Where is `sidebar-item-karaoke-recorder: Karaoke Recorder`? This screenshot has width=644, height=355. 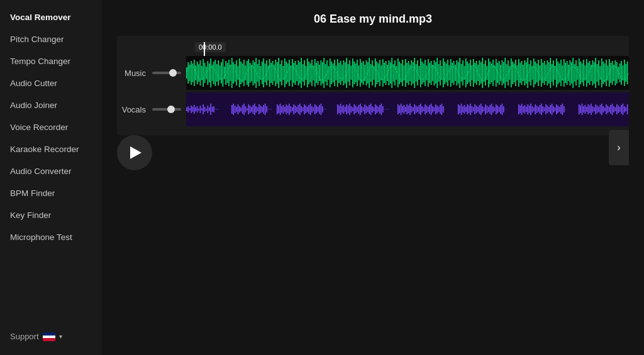
sidebar-item-karaoke-recorder: Karaoke Recorder is located at coordinates (51, 150).